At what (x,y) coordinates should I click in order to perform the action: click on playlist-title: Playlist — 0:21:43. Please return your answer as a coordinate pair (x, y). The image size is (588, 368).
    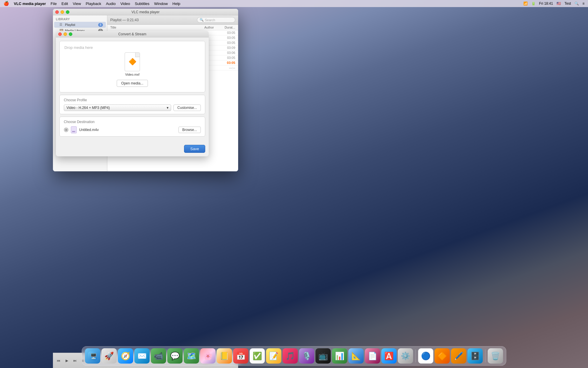
    Looking at the image, I should click on (125, 20).